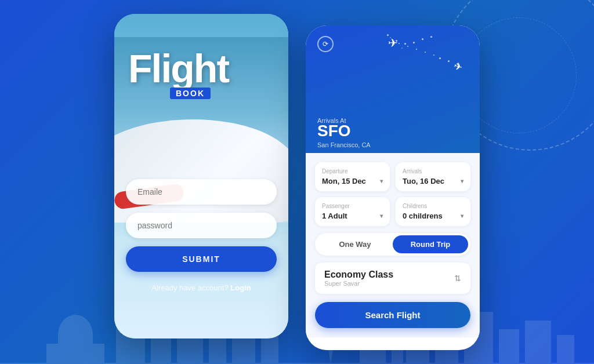 The width and height of the screenshot is (594, 364). What do you see at coordinates (433, 181) in the screenshot?
I see `arrivals-value: Tuo, 16 Dec ▾` at bounding box center [433, 181].